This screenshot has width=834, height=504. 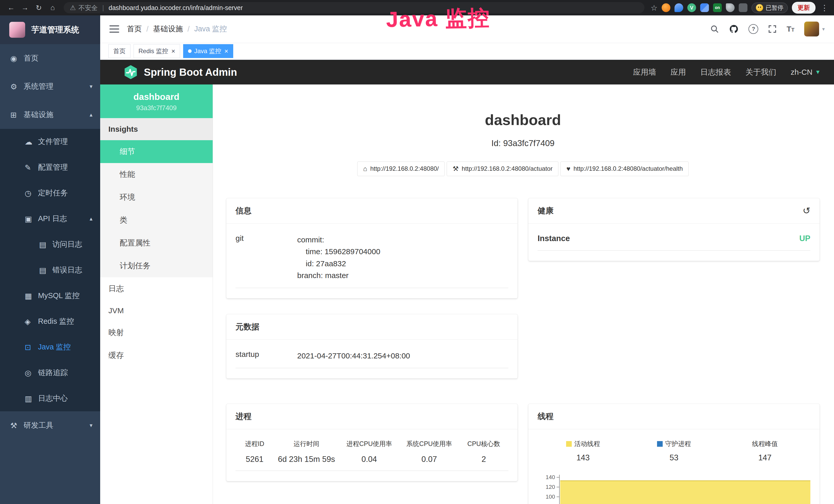 What do you see at coordinates (715, 29) in the screenshot?
I see `search-icon` at bounding box center [715, 29].